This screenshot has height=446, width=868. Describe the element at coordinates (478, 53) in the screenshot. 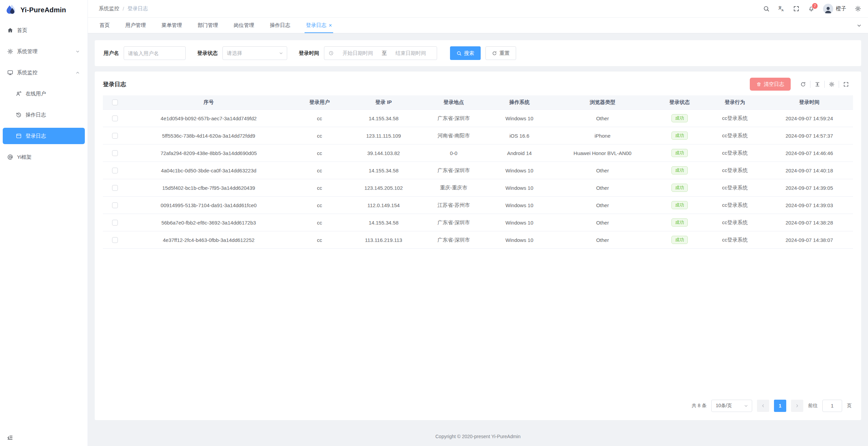

I see `search-form-card: 用户名 登录状态 请选择 登录时间` at that location.